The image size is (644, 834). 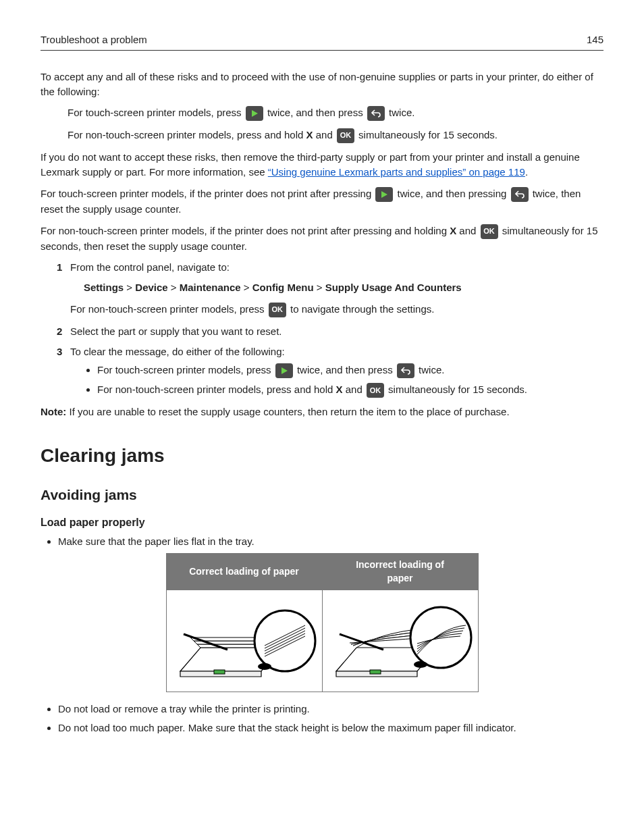 What do you see at coordinates (244, 640) in the screenshot?
I see `correct-loading-image` at bounding box center [244, 640].